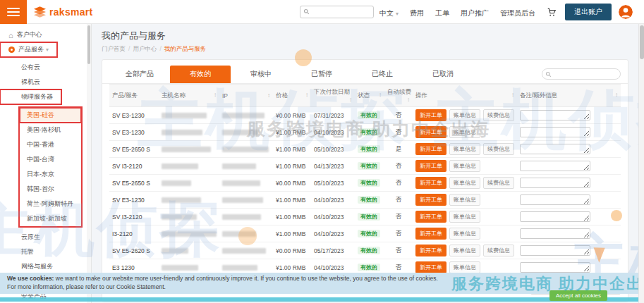 The width and height of the screenshot is (644, 303). What do you see at coordinates (45, 82) in the screenshot?
I see `sidebar-item-bare-metal-cloud: 裸机云` at bounding box center [45, 82].